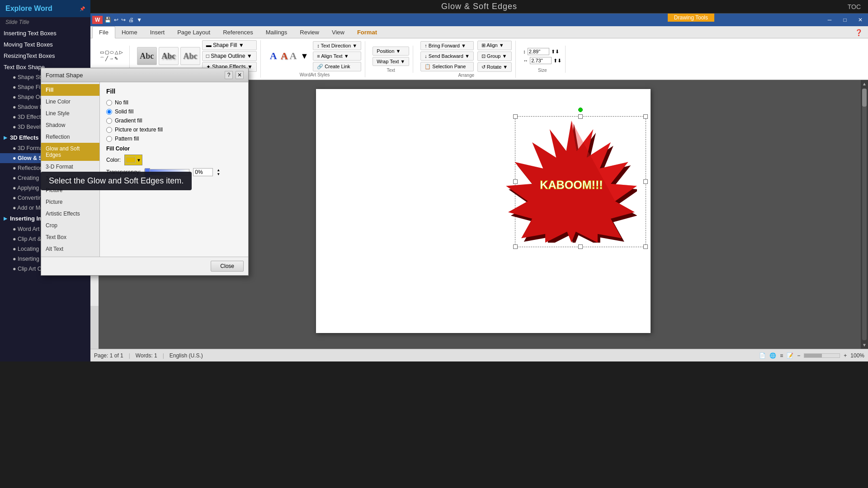 The height and width of the screenshot is (488, 868). What do you see at coordinates (109, 112) in the screenshot?
I see `solid-fill-radio` at bounding box center [109, 112].